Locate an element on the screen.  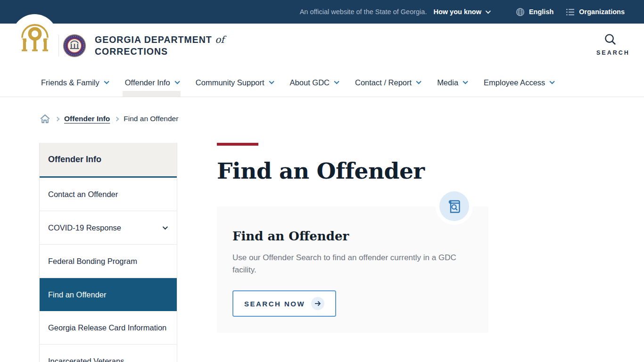
org-list-icon is located at coordinates (570, 12).